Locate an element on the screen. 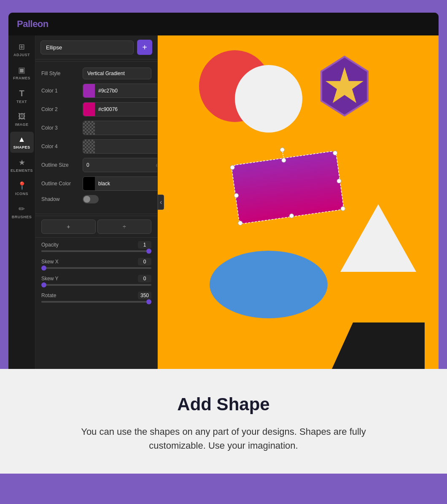 The image size is (447, 504). sidebar-label-icons: ICONS is located at coordinates (22, 194).